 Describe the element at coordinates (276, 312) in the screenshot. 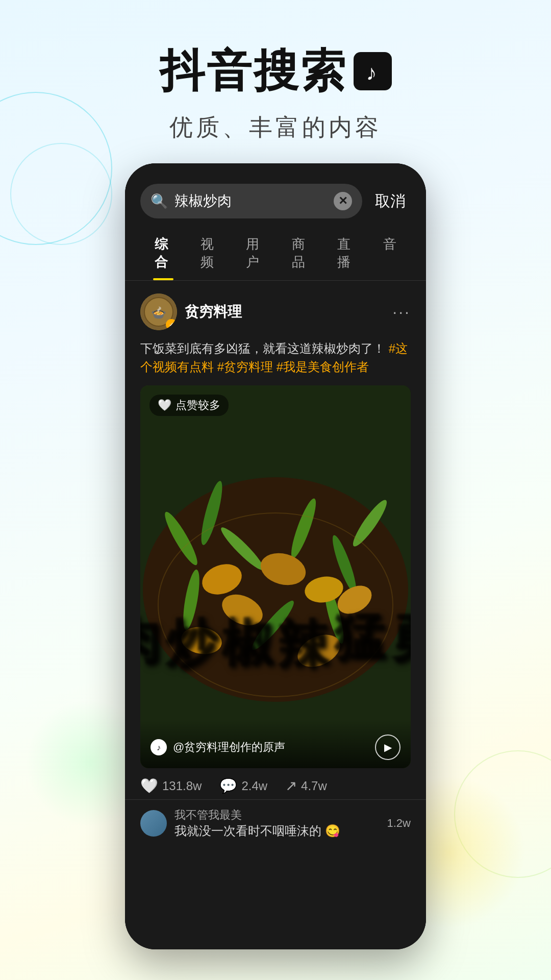

I see `post-header: 🍲 ✓ 贫穷料理 ···` at that location.